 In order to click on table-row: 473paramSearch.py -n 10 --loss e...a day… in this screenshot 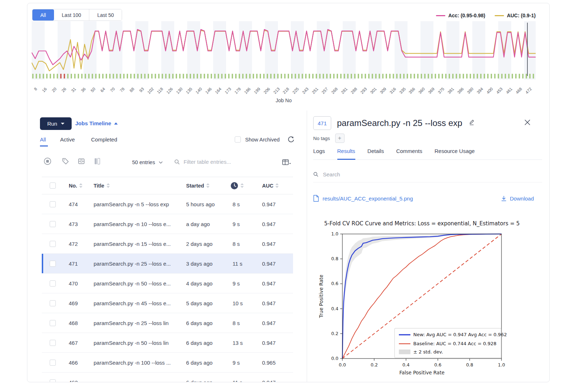, I will do `click(167, 224)`.